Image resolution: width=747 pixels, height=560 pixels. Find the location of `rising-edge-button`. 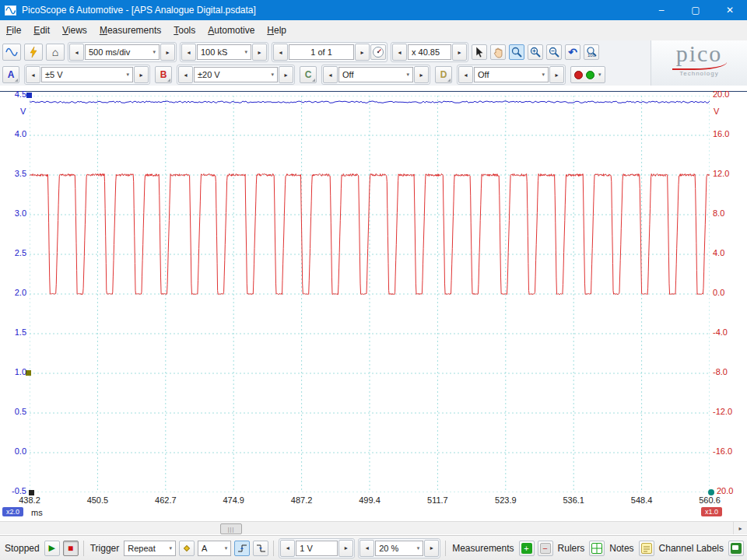

rising-edge-button is located at coordinates (242, 548).